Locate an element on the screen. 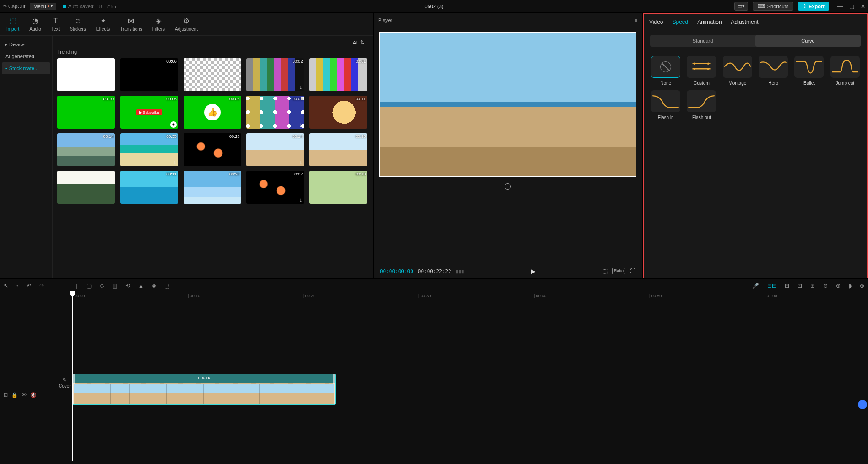 This screenshot has width=868, height=464. speed-curve-button: Curve is located at coordinates (808, 41).